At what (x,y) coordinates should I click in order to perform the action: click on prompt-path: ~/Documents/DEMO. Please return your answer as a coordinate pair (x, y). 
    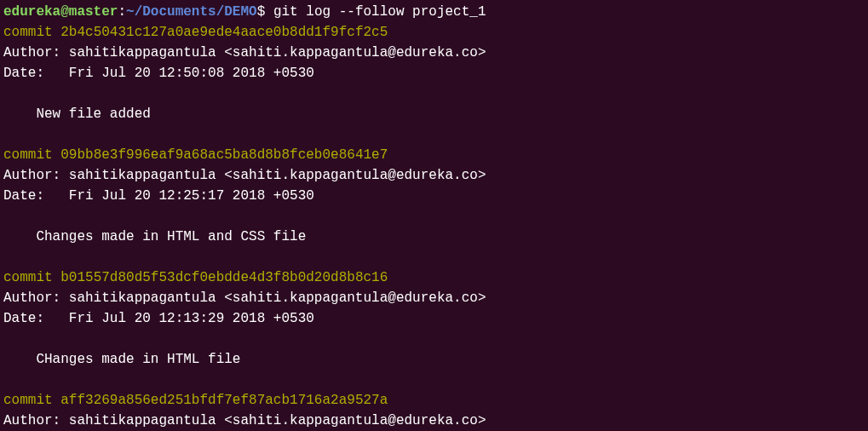
    Looking at the image, I should click on (192, 12).